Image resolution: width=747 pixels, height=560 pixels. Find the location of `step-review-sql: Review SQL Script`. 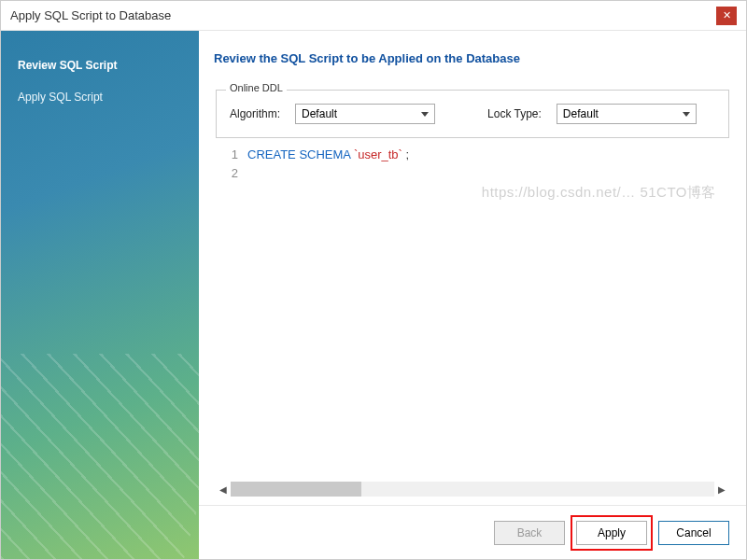

step-review-sql: Review SQL Script is located at coordinates (100, 65).